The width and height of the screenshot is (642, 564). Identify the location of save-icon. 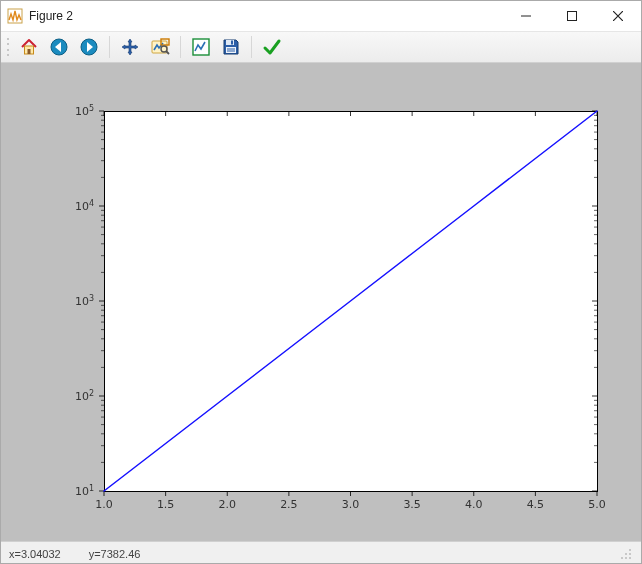
(231, 47).